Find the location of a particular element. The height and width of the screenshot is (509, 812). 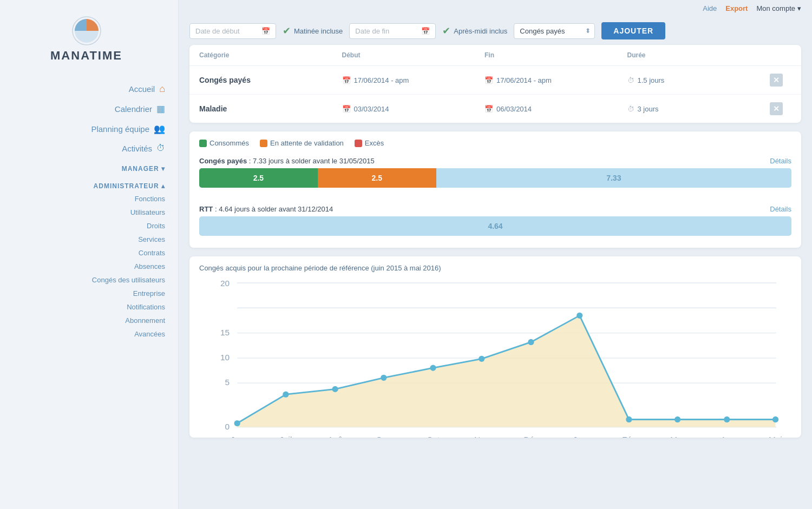

nav-label-activites: Activités is located at coordinates (137, 148).